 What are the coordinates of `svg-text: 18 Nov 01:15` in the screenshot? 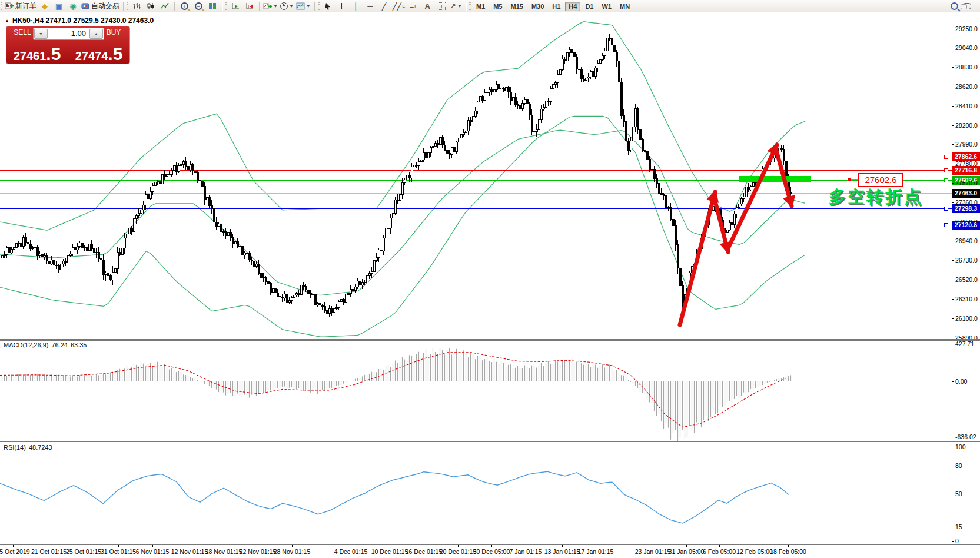 It's located at (224, 552).